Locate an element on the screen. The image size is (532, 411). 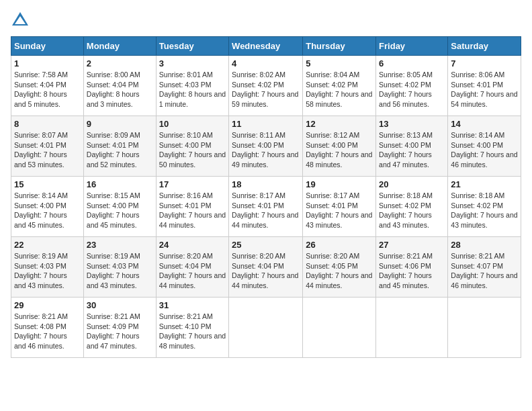
weekday-header-tuesday: Tuesday is located at coordinates (192, 46).